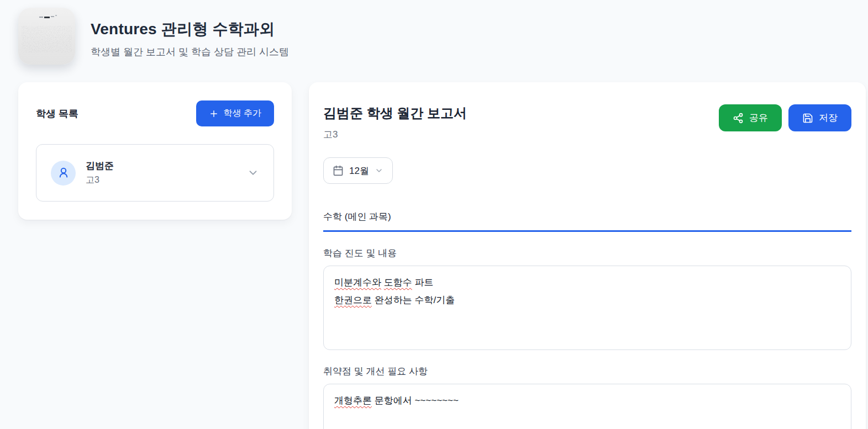  Describe the element at coordinates (395, 135) in the screenshot. I see `report-grade: 고3` at that location.